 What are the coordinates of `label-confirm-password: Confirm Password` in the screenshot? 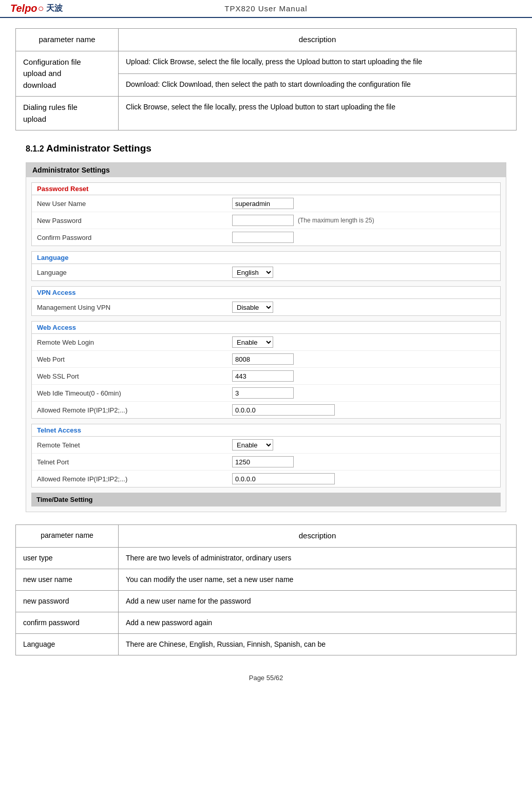 It's located at (135, 237).